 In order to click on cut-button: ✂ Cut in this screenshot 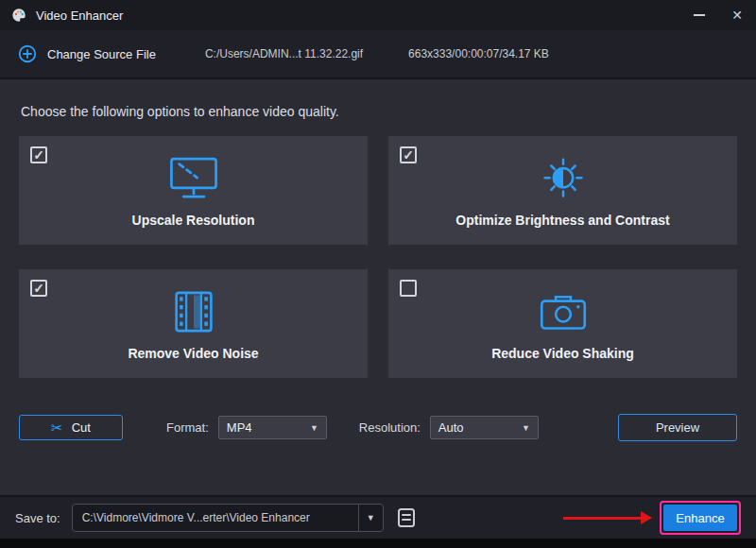, I will do `click(71, 427)`.